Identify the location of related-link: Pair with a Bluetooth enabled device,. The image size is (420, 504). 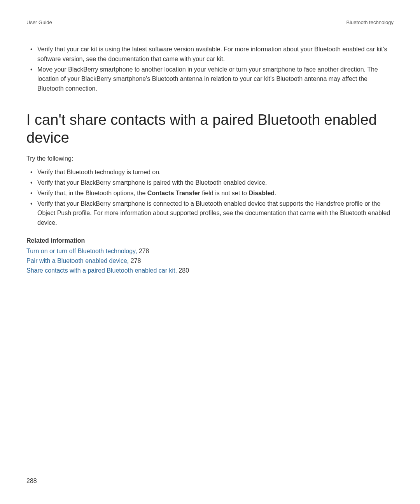
(78, 261).